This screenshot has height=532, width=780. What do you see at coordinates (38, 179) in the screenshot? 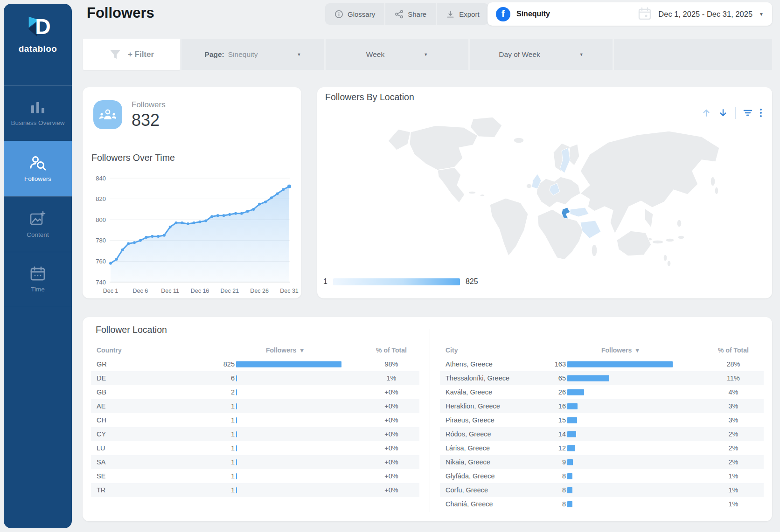
I see `sidebar-item-label: Followers` at bounding box center [38, 179].